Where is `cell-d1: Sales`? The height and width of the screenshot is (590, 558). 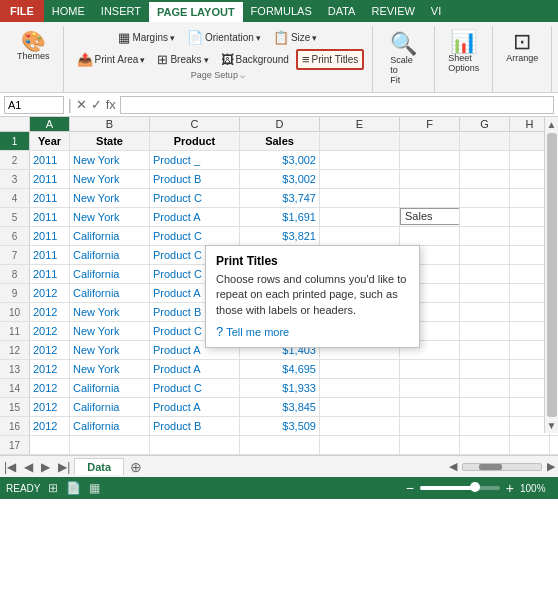
cell-d1: Sales is located at coordinates (280, 141).